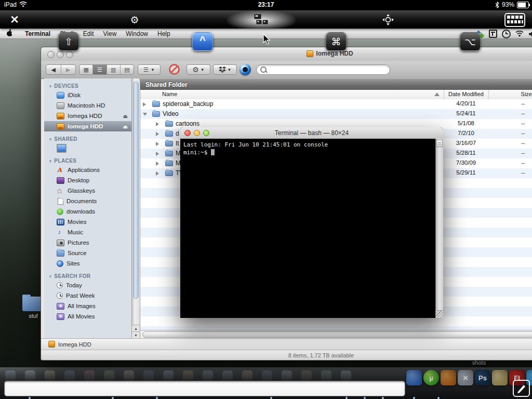 The height and width of the screenshot is (399, 532). I want to click on forward-button: ▶, so click(69, 70).